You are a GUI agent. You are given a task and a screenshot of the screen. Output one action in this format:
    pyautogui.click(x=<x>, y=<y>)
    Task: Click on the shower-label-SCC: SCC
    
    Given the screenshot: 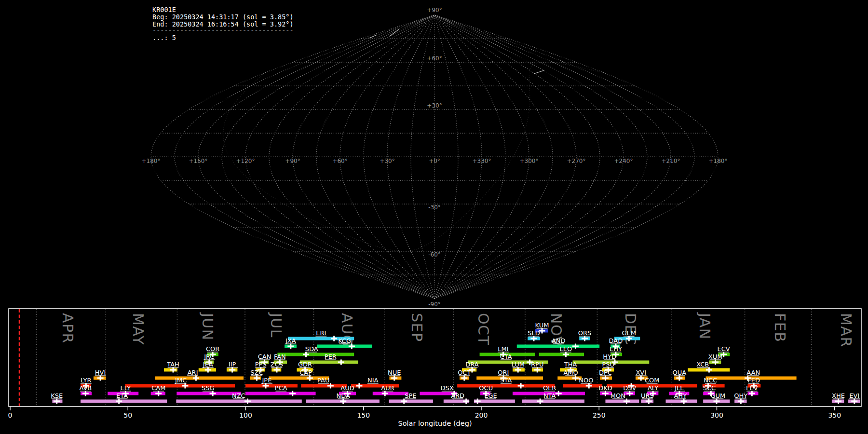 What is the action you would take?
    pyautogui.click(x=709, y=388)
    